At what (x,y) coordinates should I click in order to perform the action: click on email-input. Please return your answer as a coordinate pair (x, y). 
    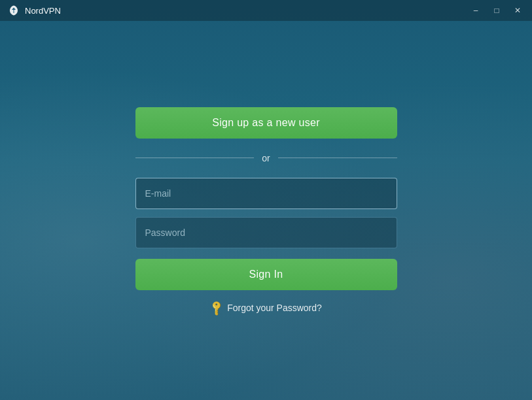
    Looking at the image, I should click on (266, 193).